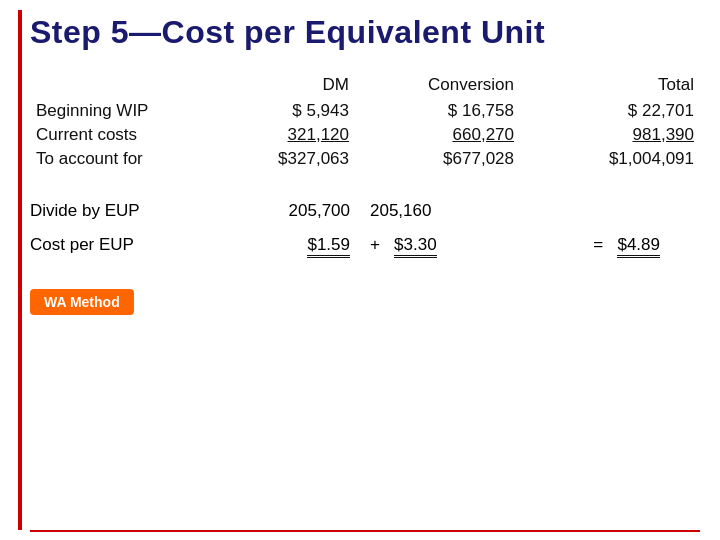 The height and width of the screenshot is (540, 720). What do you see at coordinates (110, 245) in the screenshot?
I see `cost-per-eup-label: Cost per EUP` at bounding box center [110, 245].